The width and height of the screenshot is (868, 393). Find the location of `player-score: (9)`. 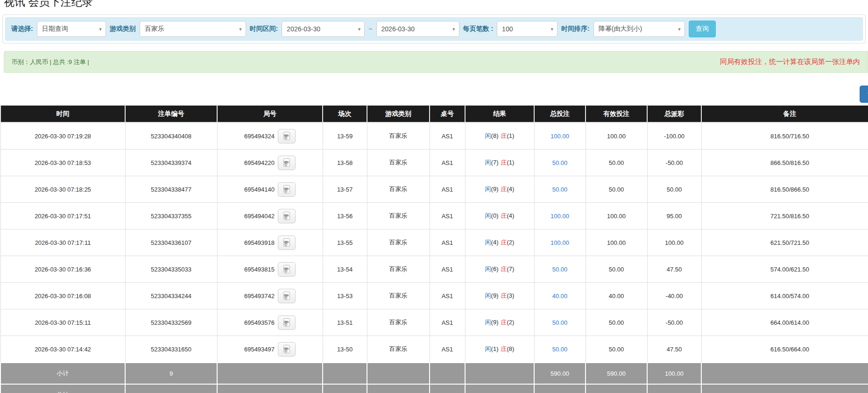

player-score: (9) is located at coordinates (495, 295).